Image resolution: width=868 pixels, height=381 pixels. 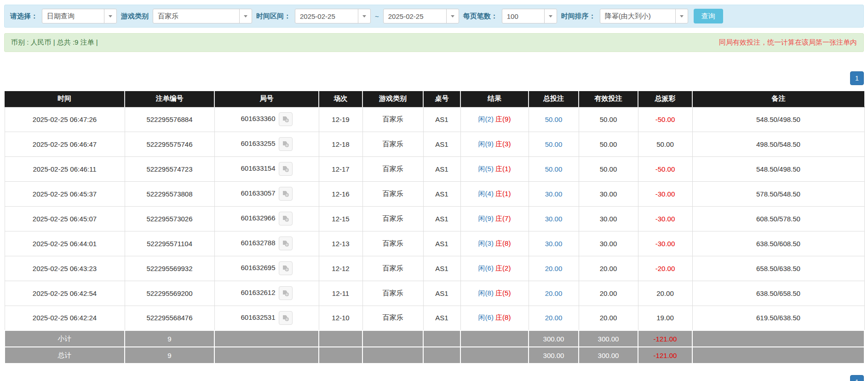 What do you see at coordinates (503, 193) in the screenshot?
I see `result-banker: 庄(1)` at bounding box center [503, 193].